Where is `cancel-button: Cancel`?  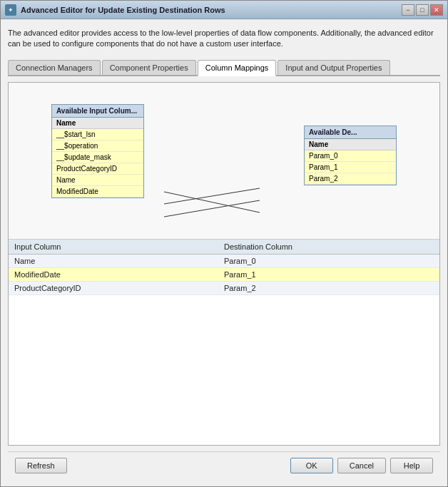
cancel-button: Cancel is located at coordinates (362, 466).